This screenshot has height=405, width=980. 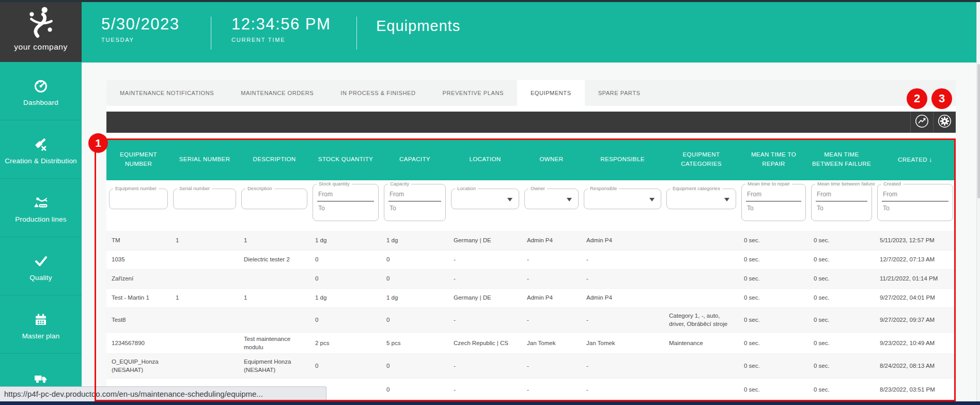 What do you see at coordinates (696, 188) in the screenshot?
I see `filter-label: Equipment categories` at bounding box center [696, 188].